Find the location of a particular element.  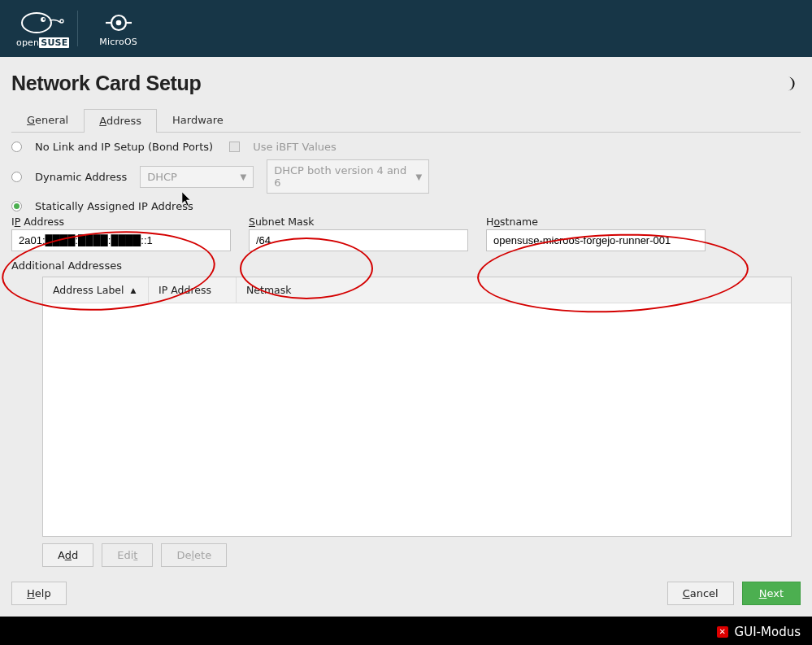

button-cancel: Cancel is located at coordinates (701, 594).